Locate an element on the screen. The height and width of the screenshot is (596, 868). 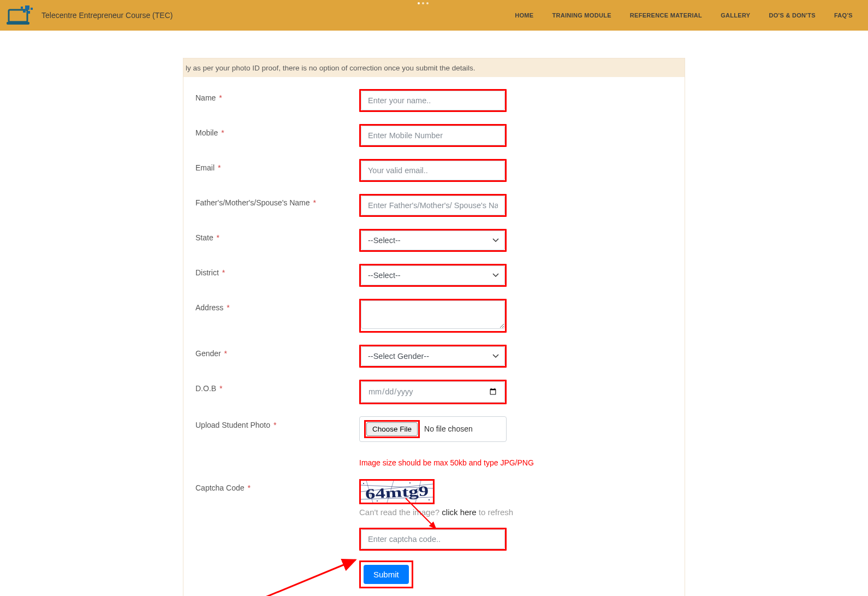
svg-text: 64mtg9 is located at coordinates (396, 492).